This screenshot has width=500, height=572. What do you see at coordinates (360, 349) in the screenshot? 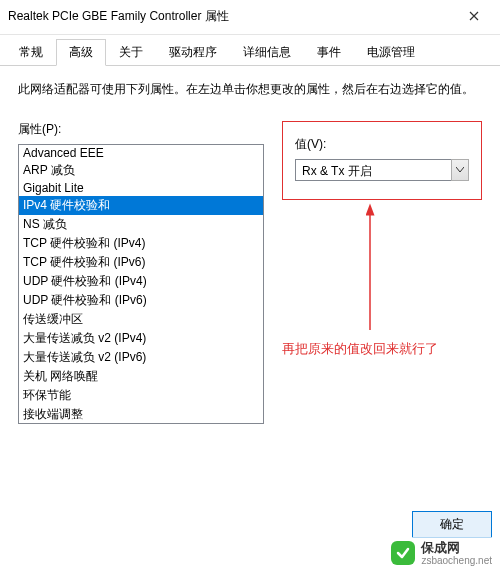
I see `annotation-text: 再把原来的值改回来就行了` at bounding box center [360, 349].